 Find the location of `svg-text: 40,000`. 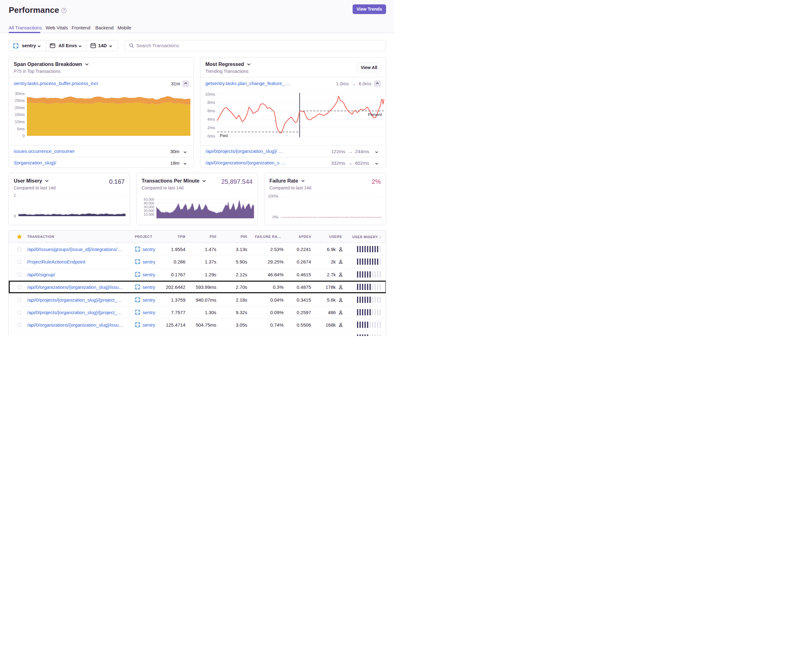

svg-text: 40,000 is located at coordinates (149, 203).